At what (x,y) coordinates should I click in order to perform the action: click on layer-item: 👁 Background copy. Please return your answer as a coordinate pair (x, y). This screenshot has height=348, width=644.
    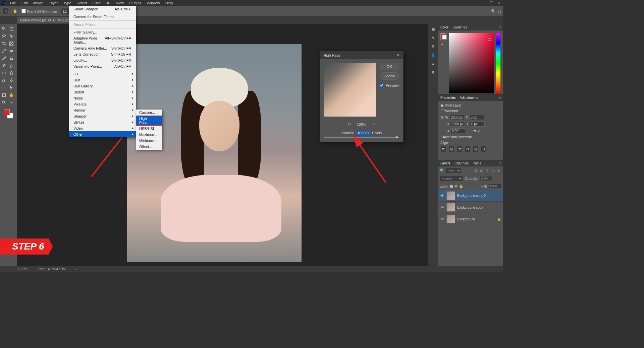
    Looking at the image, I should click on (470, 208).